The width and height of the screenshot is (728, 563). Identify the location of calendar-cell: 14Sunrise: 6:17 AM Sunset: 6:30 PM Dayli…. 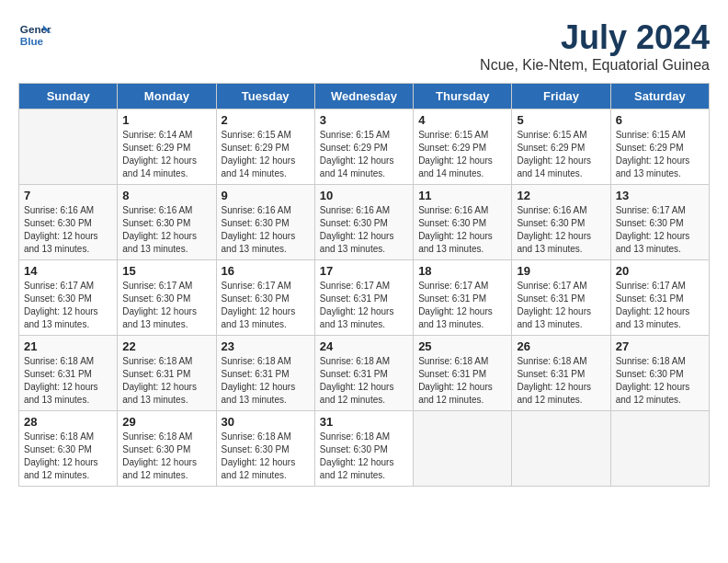
(68, 298).